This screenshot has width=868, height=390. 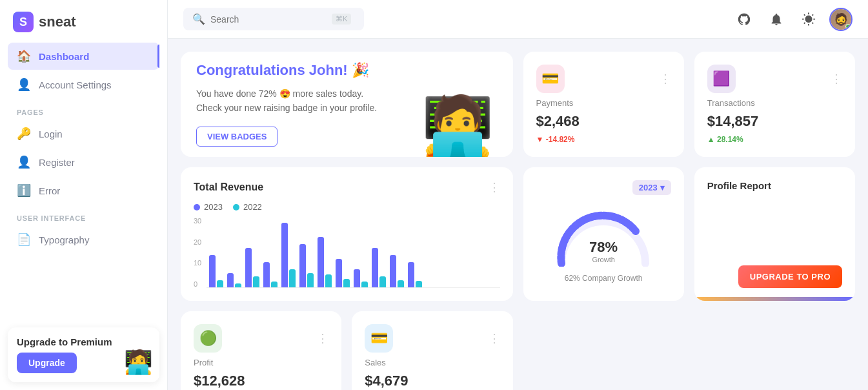 What do you see at coordinates (208, 338) in the screenshot?
I see `profit-icon-wrap: 🟢` at bounding box center [208, 338].